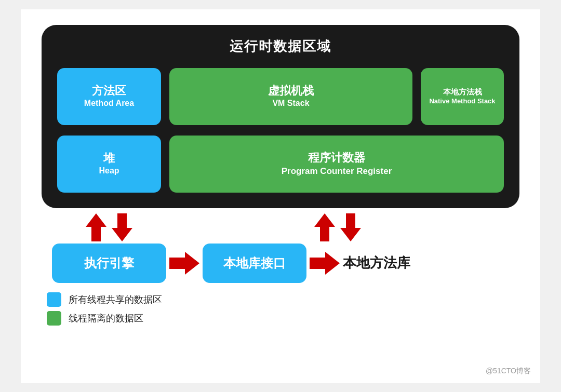 This screenshot has height=392, width=561. What do you see at coordinates (283, 300) in the screenshot?
I see `legend-item-shared: 所有线程共享的数据区` at bounding box center [283, 300].